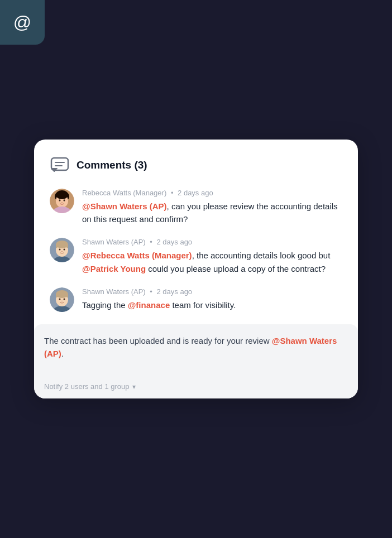  I want to click on mention-finance: @finanace, so click(149, 305).